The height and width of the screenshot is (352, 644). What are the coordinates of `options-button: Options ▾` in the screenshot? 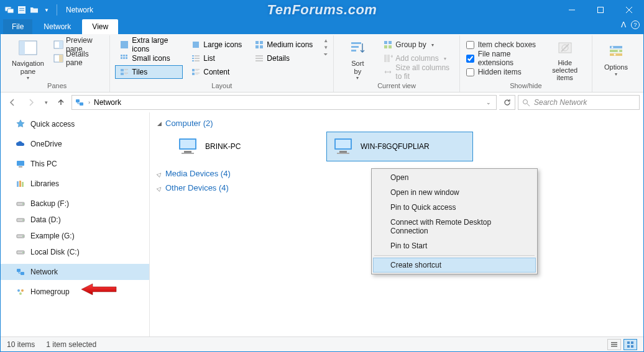 It's located at (616, 60).